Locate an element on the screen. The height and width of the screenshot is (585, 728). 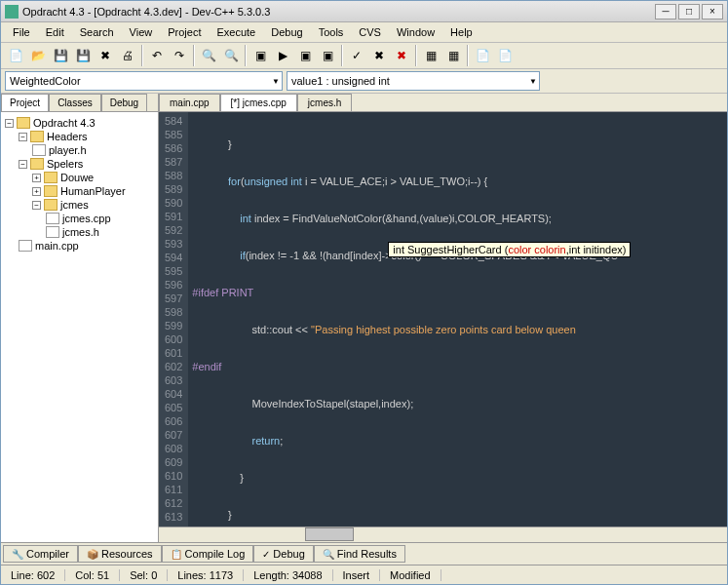
titlebar: Opdracht 4.3 - [Opdracht 4.3.dev] - Dev-… is located at coordinates (364, 12).